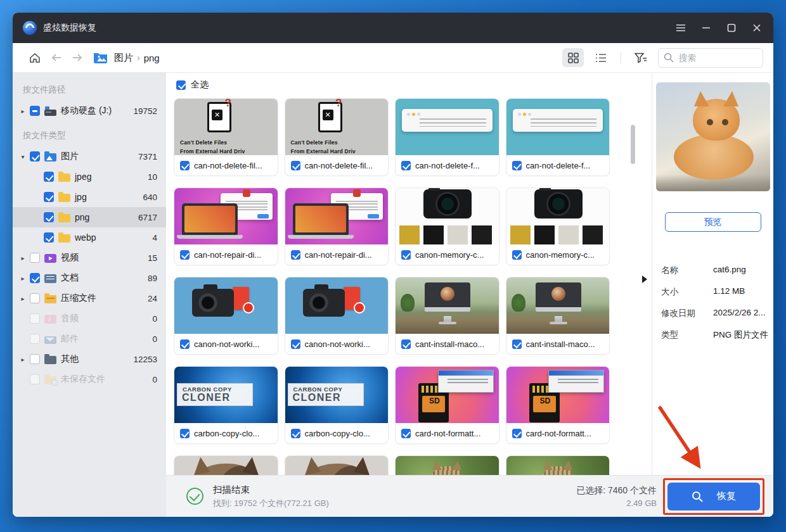 The image size is (786, 532). I want to click on tree-item: webp 4, so click(89, 238).